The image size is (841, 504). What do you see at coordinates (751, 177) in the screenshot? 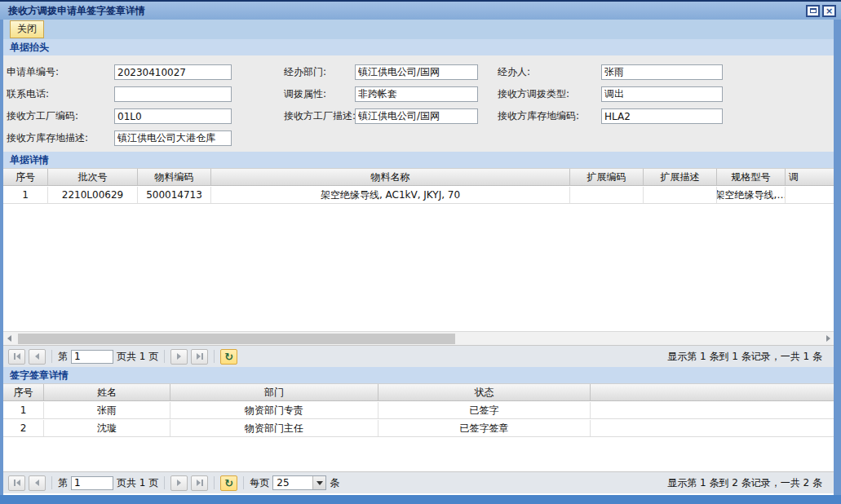
I see `column-header-spec: 规格型号` at bounding box center [751, 177].